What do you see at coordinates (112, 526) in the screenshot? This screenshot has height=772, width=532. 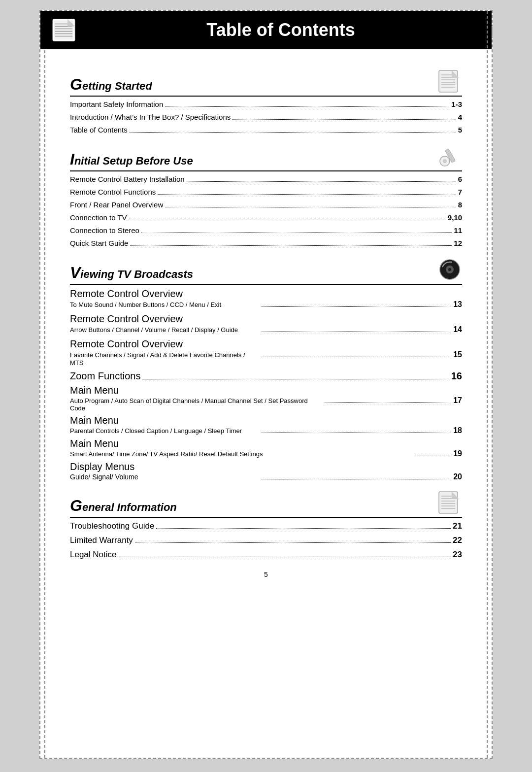 I see `toc-title: Troubleshooting Guide` at bounding box center [112, 526].